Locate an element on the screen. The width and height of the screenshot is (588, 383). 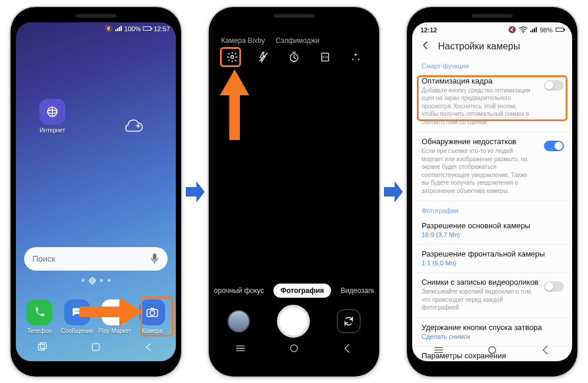
camera-modes: ыборочный фокус Фотография Видеозапись is located at coordinates (294, 291).